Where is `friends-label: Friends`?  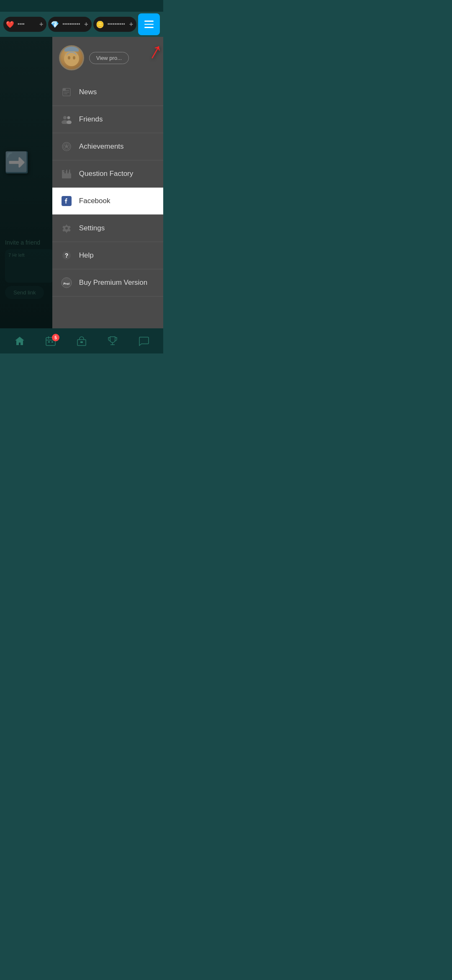
friends-label: Friends is located at coordinates (91, 119).